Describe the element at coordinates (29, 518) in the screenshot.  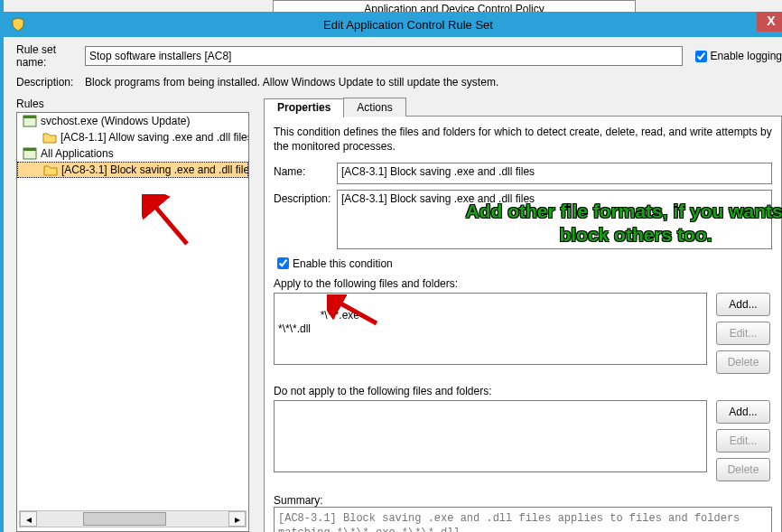
I see `scroll-left-button: ◂` at that location.